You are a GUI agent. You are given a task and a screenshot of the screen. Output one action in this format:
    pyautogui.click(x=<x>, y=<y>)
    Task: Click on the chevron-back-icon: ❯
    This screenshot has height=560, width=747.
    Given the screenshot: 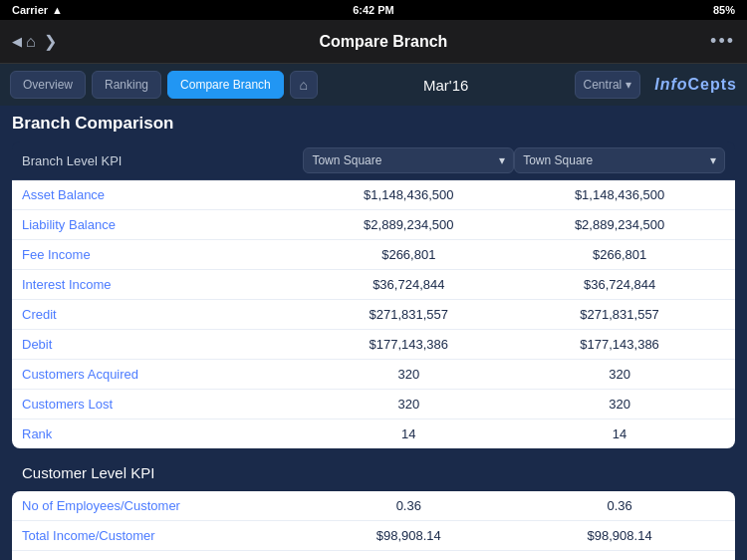 What is the action you would take?
    pyautogui.click(x=50, y=42)
    